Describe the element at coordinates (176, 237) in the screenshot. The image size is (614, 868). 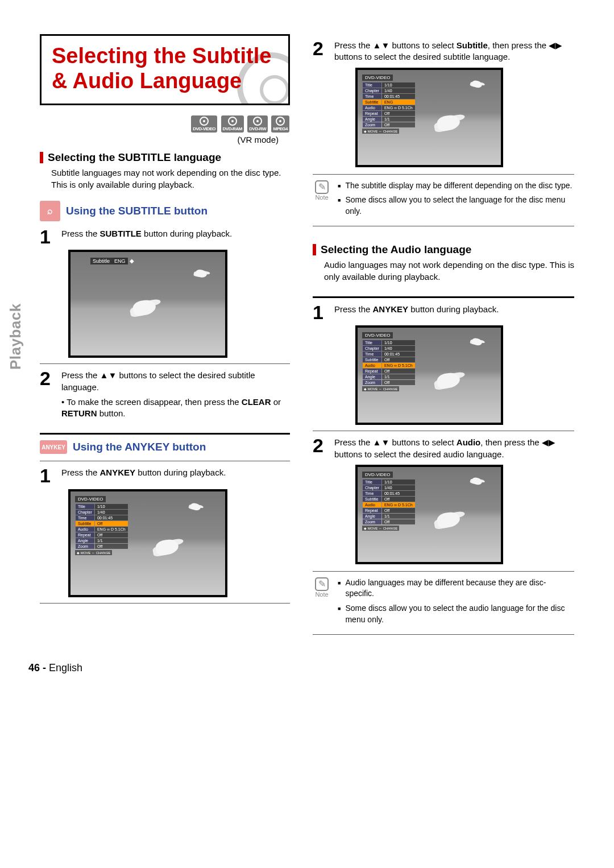
I see `step-text: Press the SUBTITLE button during playbac…` at that location.